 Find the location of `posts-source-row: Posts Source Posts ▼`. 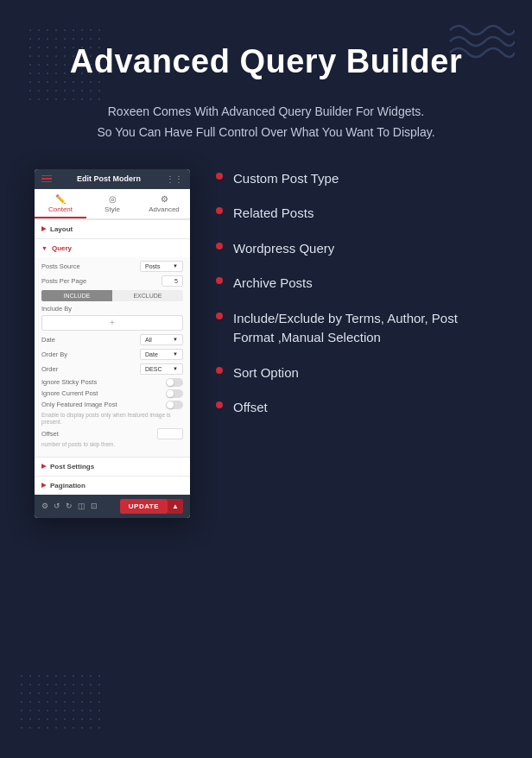

posts-source-row: Posts Source Posts ▼ is located at coordinates (112, 266).